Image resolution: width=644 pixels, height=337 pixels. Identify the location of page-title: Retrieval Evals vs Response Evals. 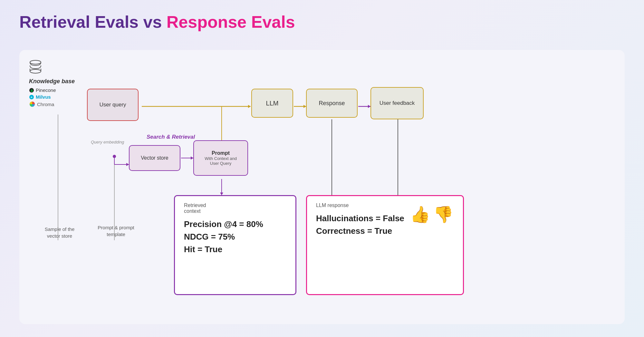
(157, 22).